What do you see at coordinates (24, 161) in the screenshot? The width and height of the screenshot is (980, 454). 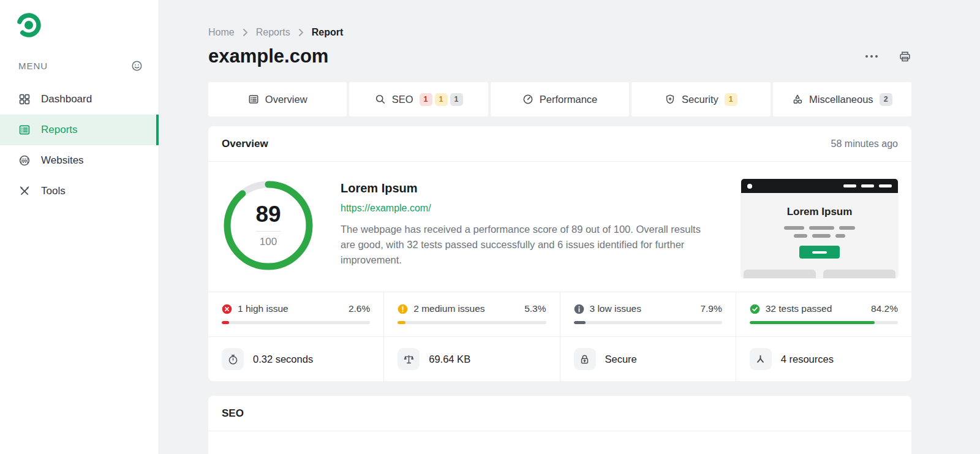 I see `websites-icon: www` at bounding box center [24, 161].